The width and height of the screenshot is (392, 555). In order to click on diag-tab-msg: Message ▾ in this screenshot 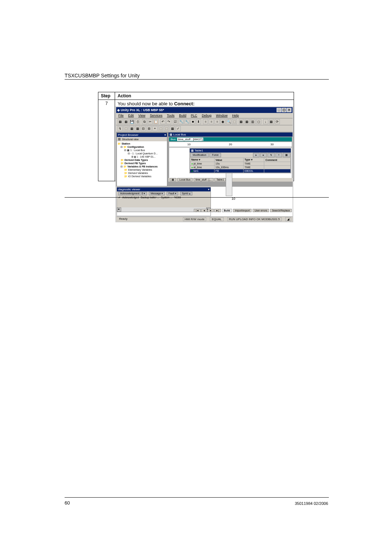, I will do `click(157, 194)`.